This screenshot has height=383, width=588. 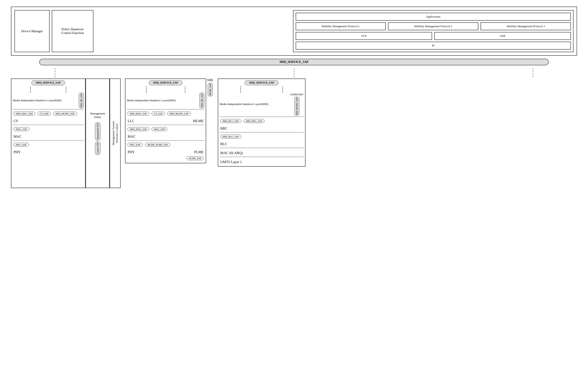 What do you see at coordinates (115, 133) in the screenshot?
I see `ncms-box: Network ControlManagement System` at bounding box center [115, 133].